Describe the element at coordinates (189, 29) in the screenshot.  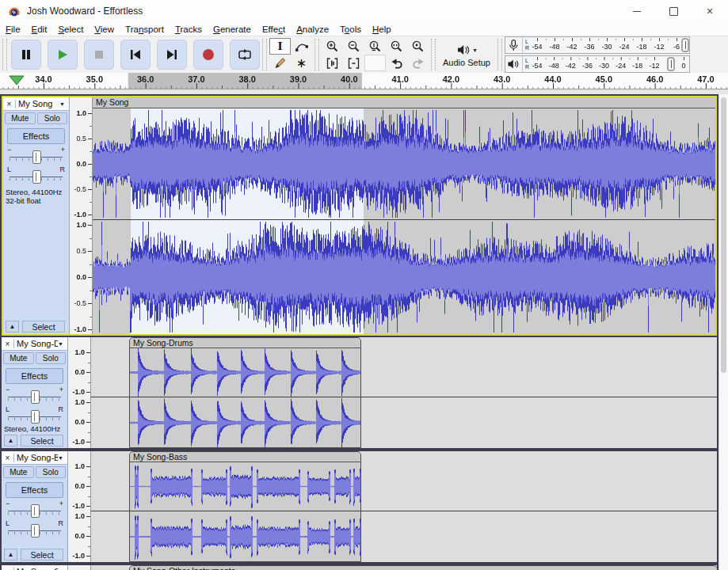
I see `menu-tracks: Tracks` at that location.